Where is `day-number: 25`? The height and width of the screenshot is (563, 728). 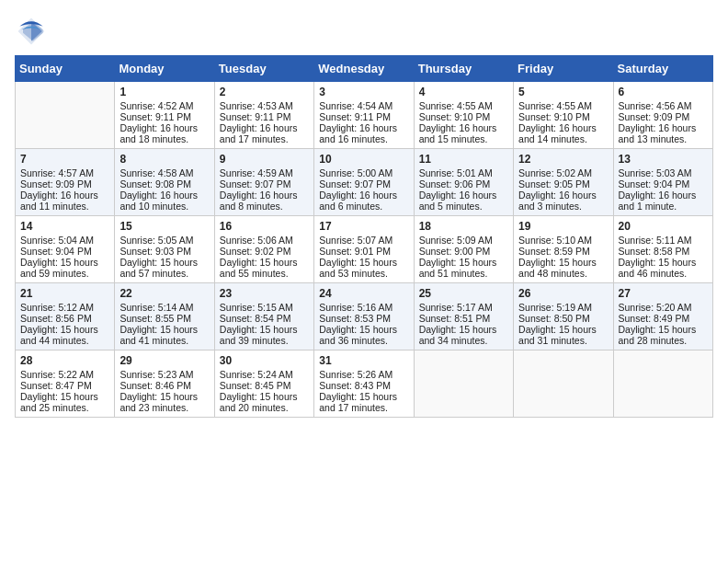 day-number: 25 is located at coordinates (463, 293).